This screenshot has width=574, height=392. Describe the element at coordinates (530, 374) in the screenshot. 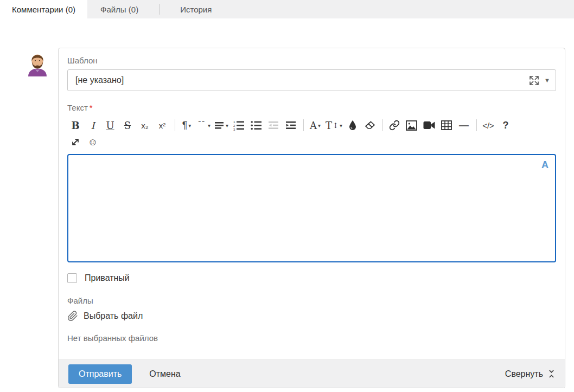

I see `collapse-button: Свернуть` at that location.